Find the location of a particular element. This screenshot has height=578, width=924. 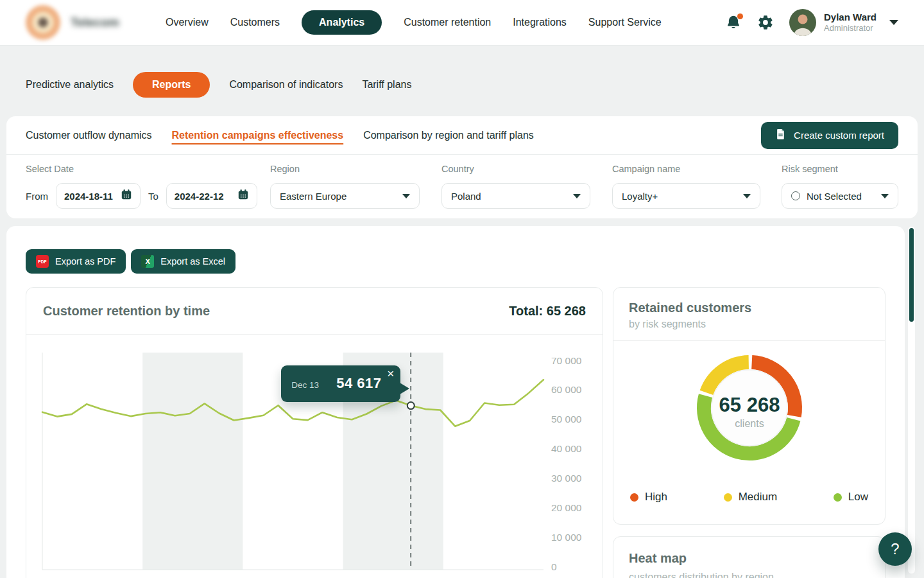

calendar-icon is located at coordinates (126, 196).